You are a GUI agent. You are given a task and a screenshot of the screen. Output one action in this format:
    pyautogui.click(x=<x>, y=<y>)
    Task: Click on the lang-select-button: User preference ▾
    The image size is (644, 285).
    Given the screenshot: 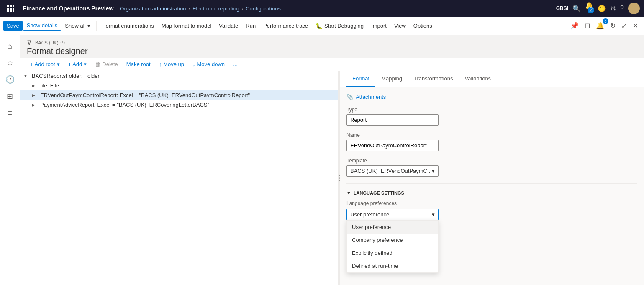 What is the action you would take?
    pyautogui.click(x=393, y=214)
    